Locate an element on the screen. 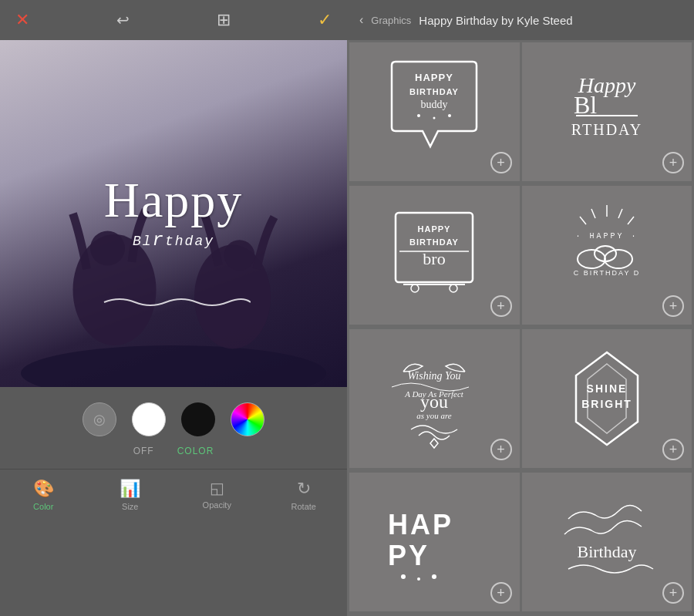  svg-text: BRIGHT is located at coordinates (607, 404).